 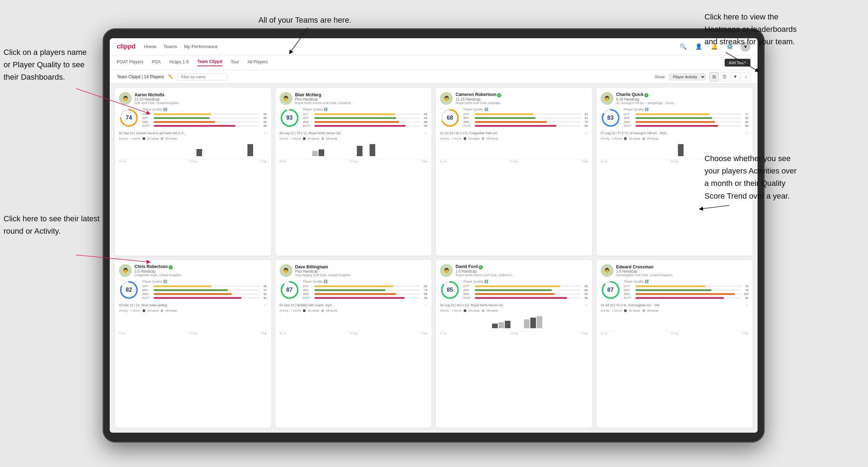 What do you see at coordinates (201, 275) in the screenshot?
I see `player-club: Craigmillar Park, United Kingdom` at bounding box center [201, 275].